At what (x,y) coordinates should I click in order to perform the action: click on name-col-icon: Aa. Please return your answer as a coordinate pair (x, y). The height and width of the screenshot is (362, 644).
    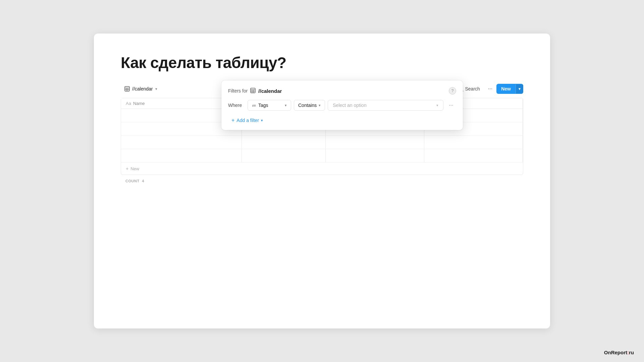
    Looking at the image, I should click on (128, 103).